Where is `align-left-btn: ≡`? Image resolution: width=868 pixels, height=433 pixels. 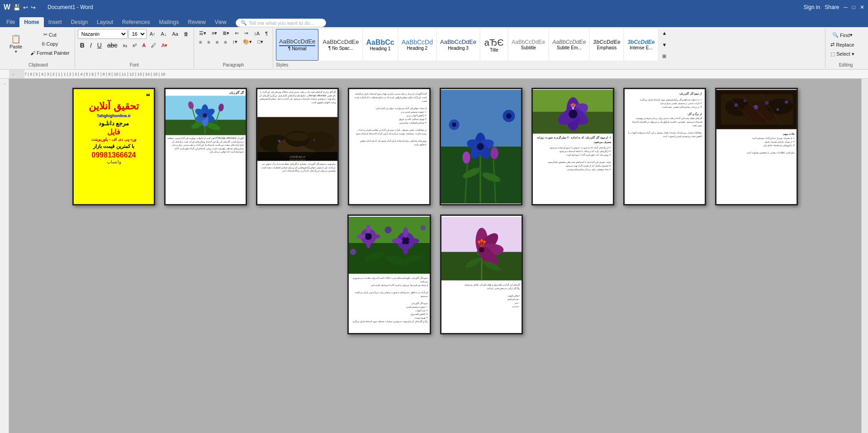
align-left-btn: ≡ is located at coordinates (200, 42).